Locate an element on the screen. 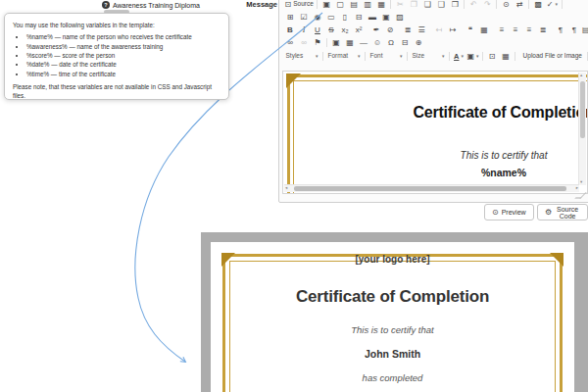 The height and width of the screenshot is (392, 588). smiley-button: ☺ is located at coordinates (378, 43).